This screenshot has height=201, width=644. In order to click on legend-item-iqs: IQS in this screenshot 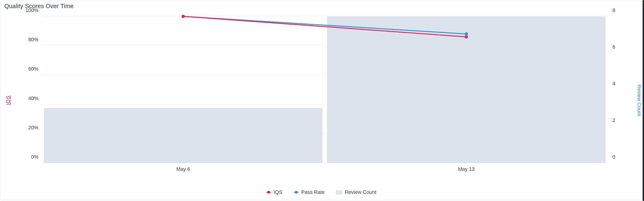, I will do `click(274, 192)`.